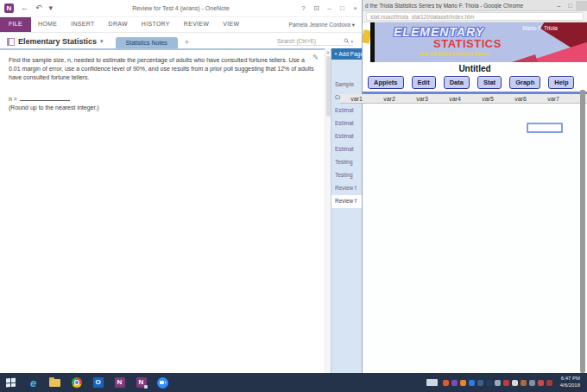 The image size is (587, 392). Describe the element at coordinates (489, 83) in the screenshot. I see `stat-button: Stat` at that location.